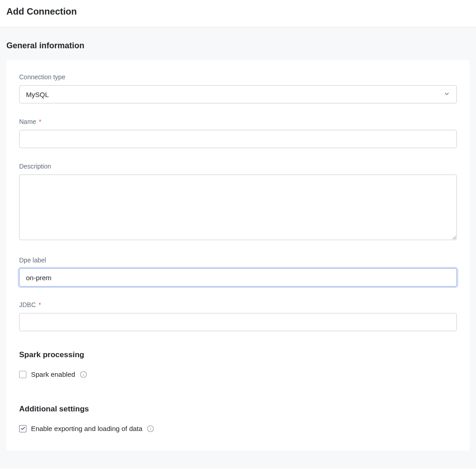 Image resolution: width=476 pixels, height=472 pixels. Describe the element at coordinates (27, 305) in the screenshot. I see `jdbc-label-text: JDBC` at that location.